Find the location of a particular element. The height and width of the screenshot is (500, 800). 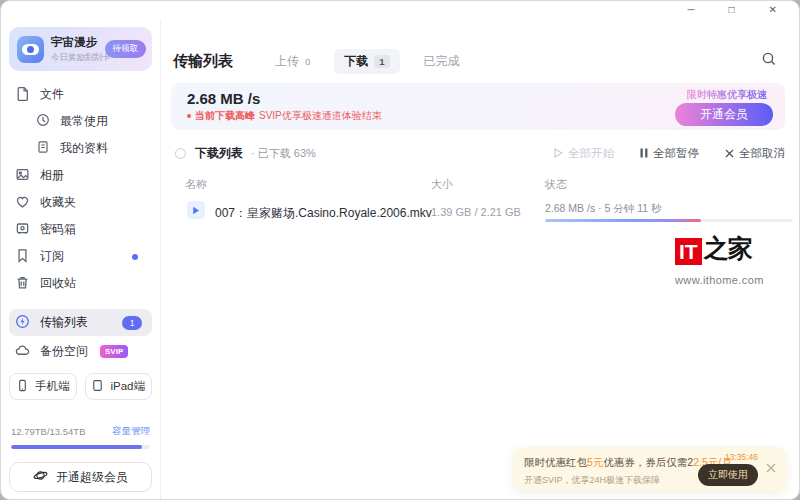

toast-line2: 开通SVIP，优享24H极速下载保障 is located at coordinates (608, 480).